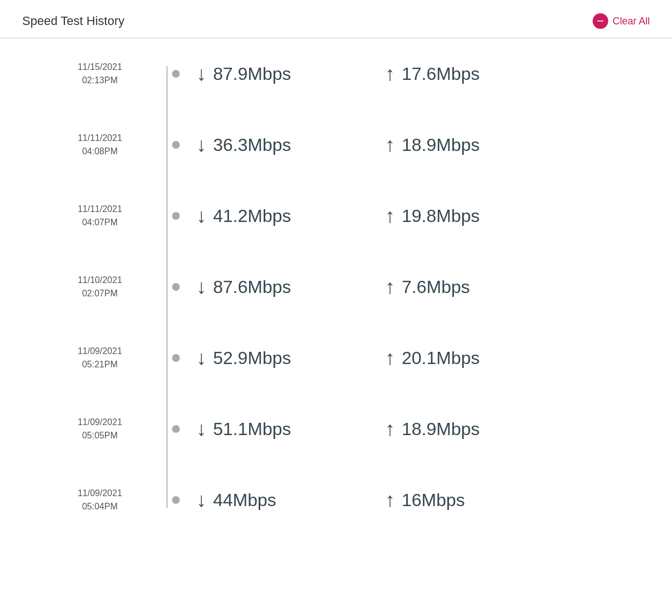 The image size is (672, 616). What do you see at coordinates (423, 287) in the screenshot?
I see `item-speeds: ↓ 87.6Mbps ↑ 7.6Mbps` at bounding box center [423, 287].